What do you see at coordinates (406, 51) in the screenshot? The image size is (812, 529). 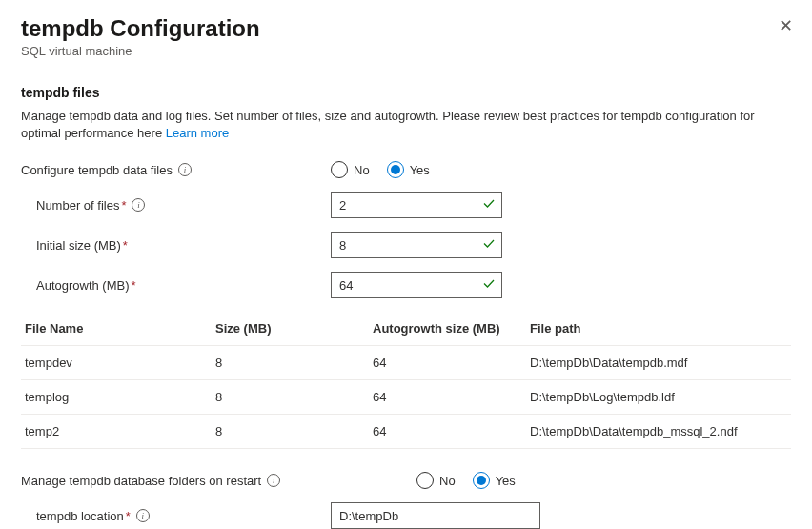 I see `page-subtitle: SQL virtual machine` at bounding box center [406, 51].